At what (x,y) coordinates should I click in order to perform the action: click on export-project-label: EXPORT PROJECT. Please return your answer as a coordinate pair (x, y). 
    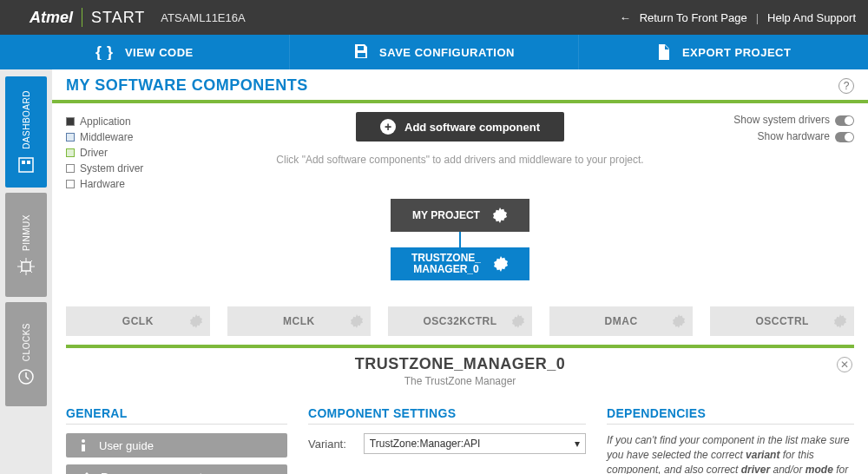
    Looking at the image, I should click on (736, 52).